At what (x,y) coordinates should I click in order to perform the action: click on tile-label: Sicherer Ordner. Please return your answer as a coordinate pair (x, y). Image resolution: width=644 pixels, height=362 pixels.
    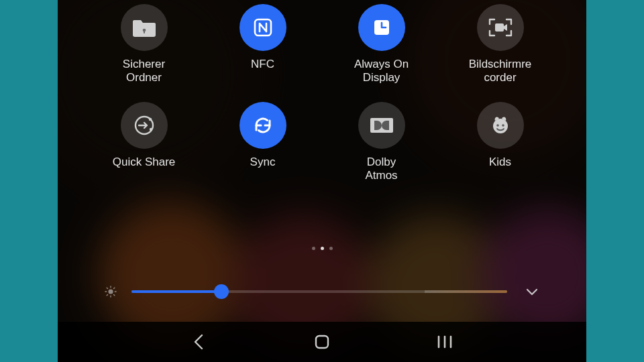
    Looking at the image, I should click on (144, 71).